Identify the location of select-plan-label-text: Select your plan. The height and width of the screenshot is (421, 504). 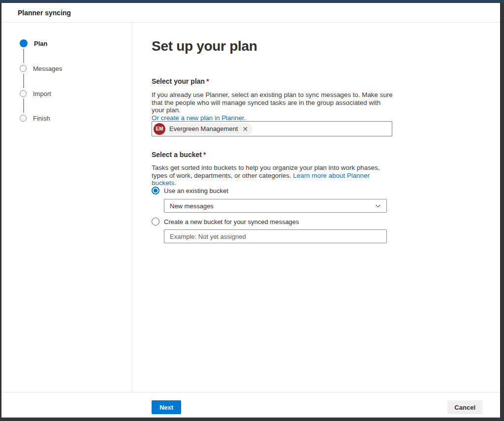
(178, 81).